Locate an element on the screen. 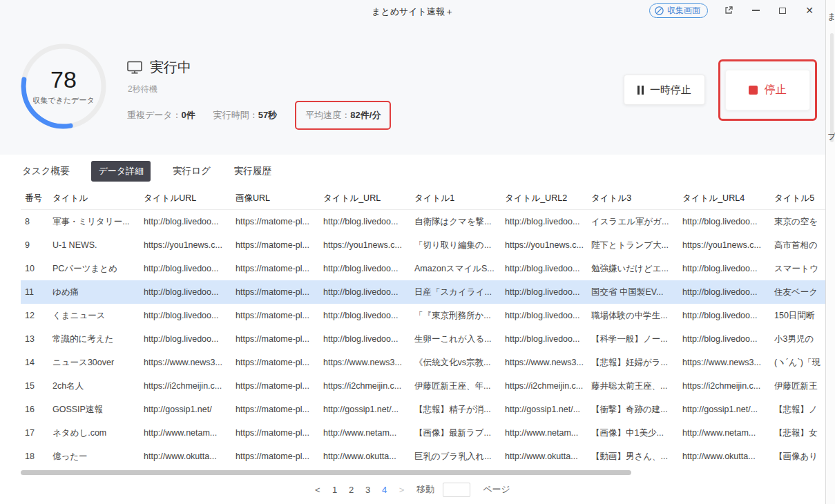 Image resolution: width=835 pixels, height=504 pixels. column-header: タイトルURL is located at coordinates (185, 199).